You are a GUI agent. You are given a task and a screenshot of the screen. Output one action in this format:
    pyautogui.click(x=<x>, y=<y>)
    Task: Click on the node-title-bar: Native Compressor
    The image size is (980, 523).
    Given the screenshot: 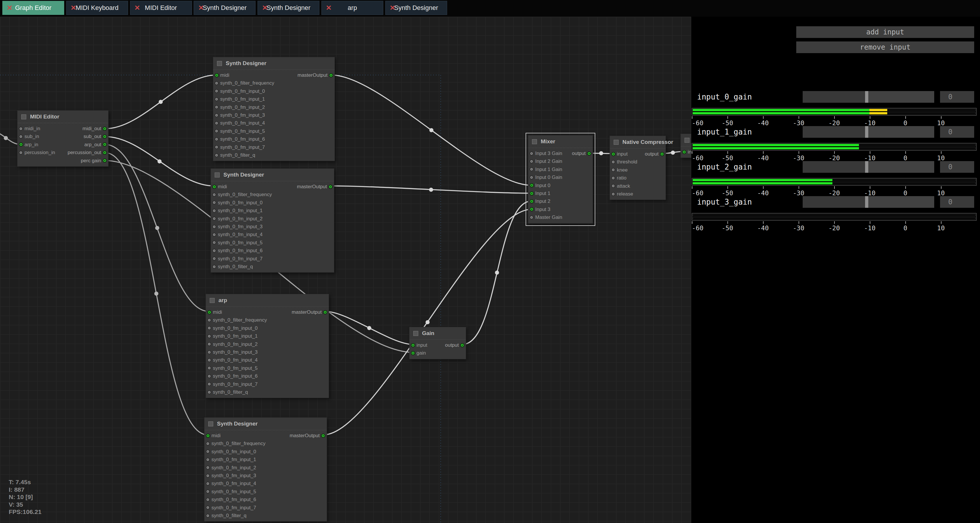 What is the action you would take?
    pyautogui.click(x=638, y=142)
    